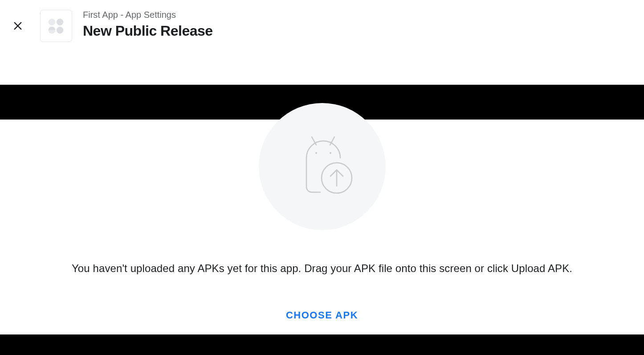 The image size is (644, 355). I want to click on choose-apk-button: CHOOSE APK, so click(322, 315).